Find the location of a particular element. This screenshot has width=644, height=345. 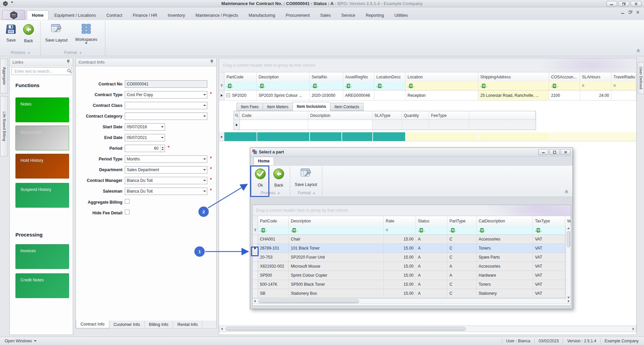

suspend-history-button: Suspend History is located at coordinates (42, 195).